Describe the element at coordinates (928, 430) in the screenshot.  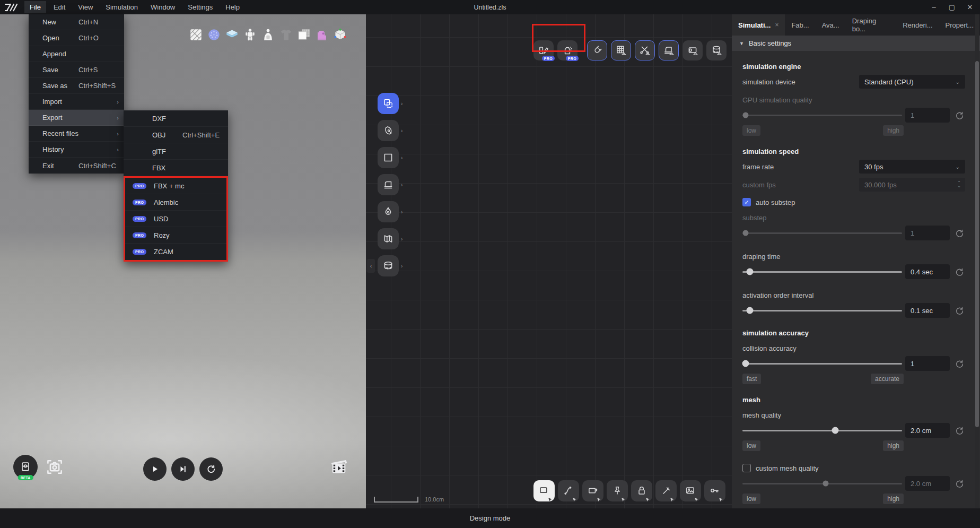
I see `mesh-quality-slider-value: 2.0 cm` at that location.